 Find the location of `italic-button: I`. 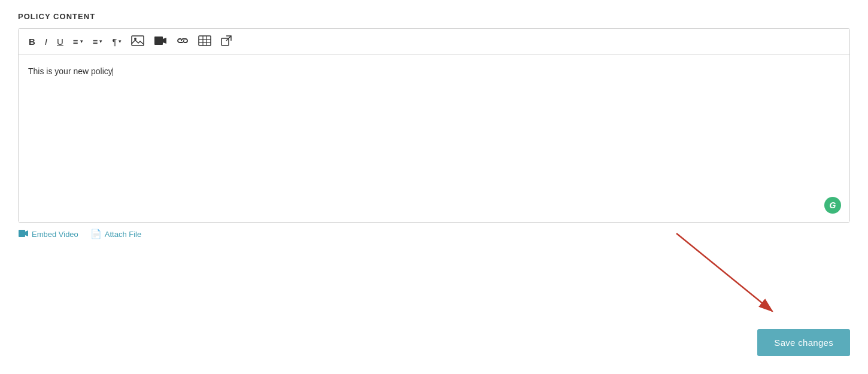

italic-button: I is located at coordinates (46, 42).